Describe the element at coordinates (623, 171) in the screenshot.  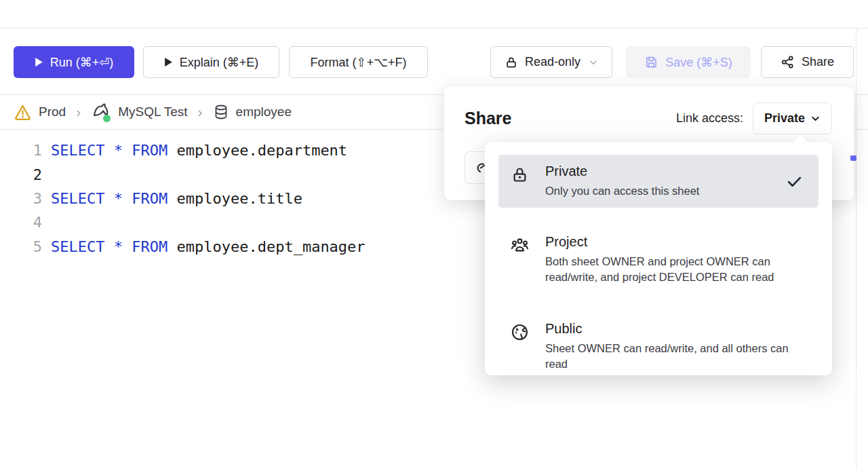
I see `option-title: Private` at that location.